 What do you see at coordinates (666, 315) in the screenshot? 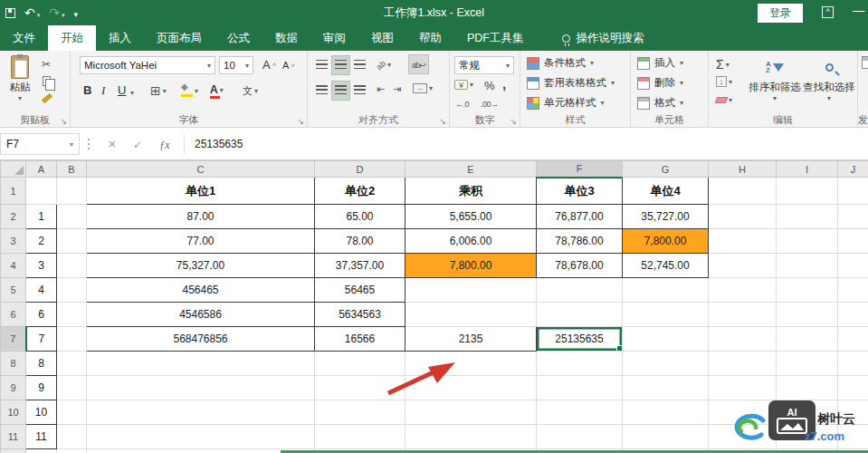
I see `cell-G6` at bounding box center [666, 315].